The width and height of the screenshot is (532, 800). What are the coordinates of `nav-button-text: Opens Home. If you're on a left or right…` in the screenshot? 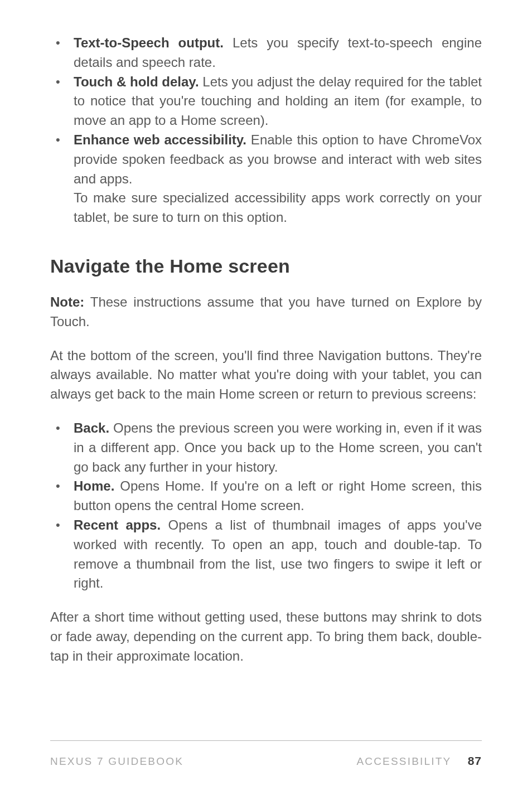 It's located at (278, 496).